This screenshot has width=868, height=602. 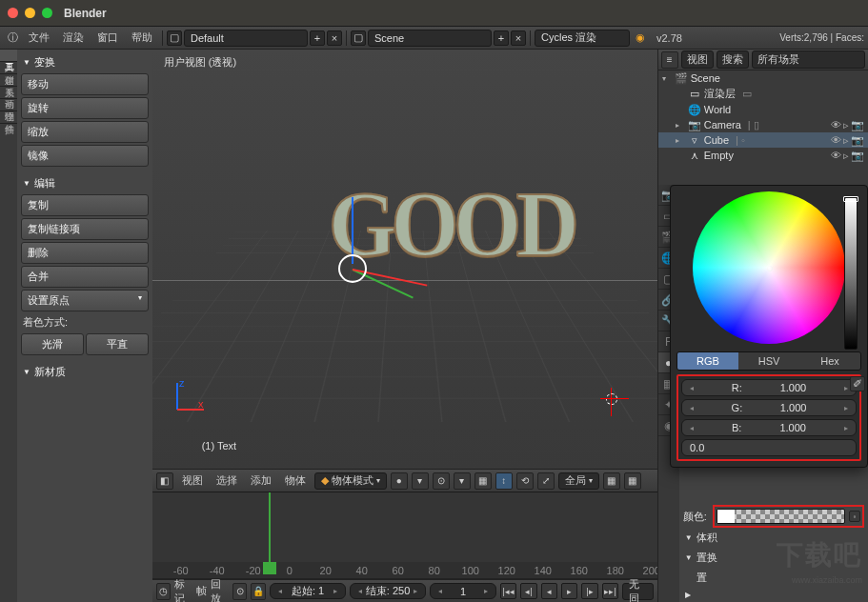 What do you see at coordinates (851, 273) in the screenshot?
I see `value-slider` at bounding box center [851, 273].